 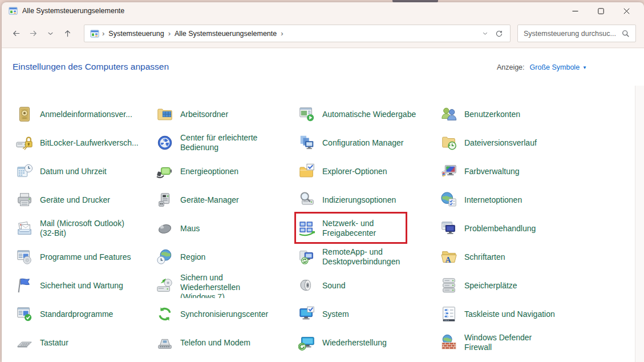 What do you see at coordinates (92, 257) in the screenshot?
I see `item-label: Programme und Features` at bounding box center [92, 257].